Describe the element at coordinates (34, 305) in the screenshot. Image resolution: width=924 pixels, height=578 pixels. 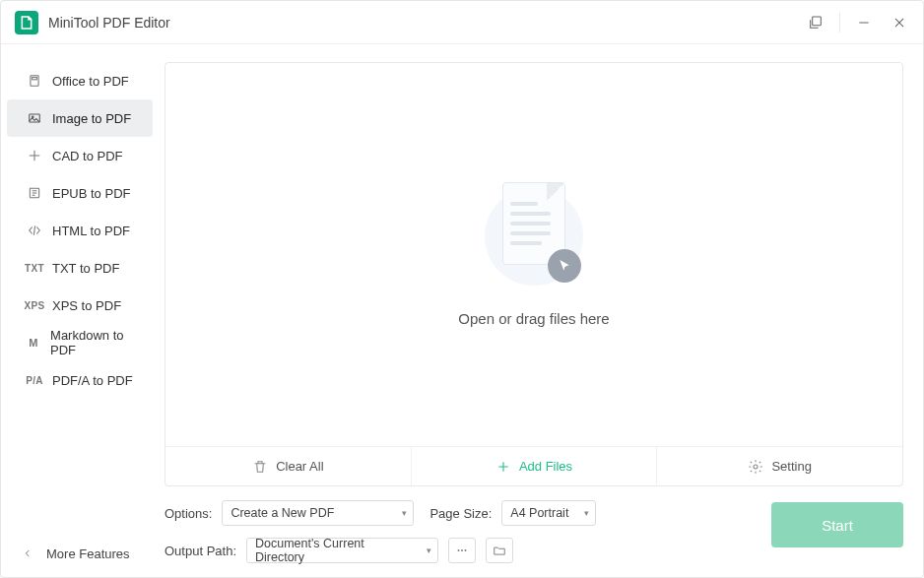
I see `xps-icon: XPS` at that location.